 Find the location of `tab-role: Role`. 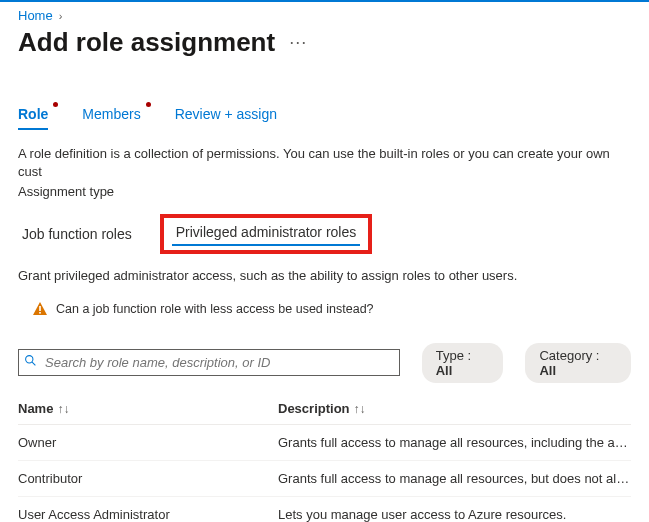

tab-role: Role is located at coordinates (33, 115).